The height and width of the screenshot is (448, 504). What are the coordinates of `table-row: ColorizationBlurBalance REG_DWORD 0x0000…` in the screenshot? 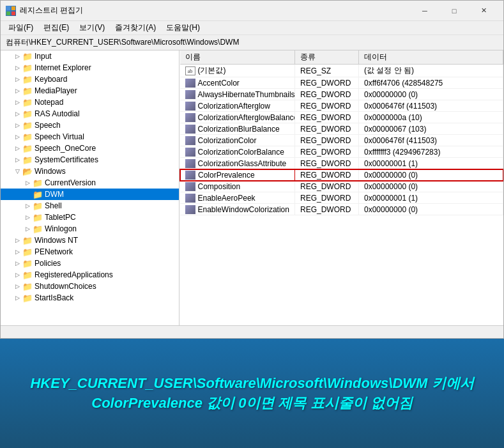 It's located at (342, 129).